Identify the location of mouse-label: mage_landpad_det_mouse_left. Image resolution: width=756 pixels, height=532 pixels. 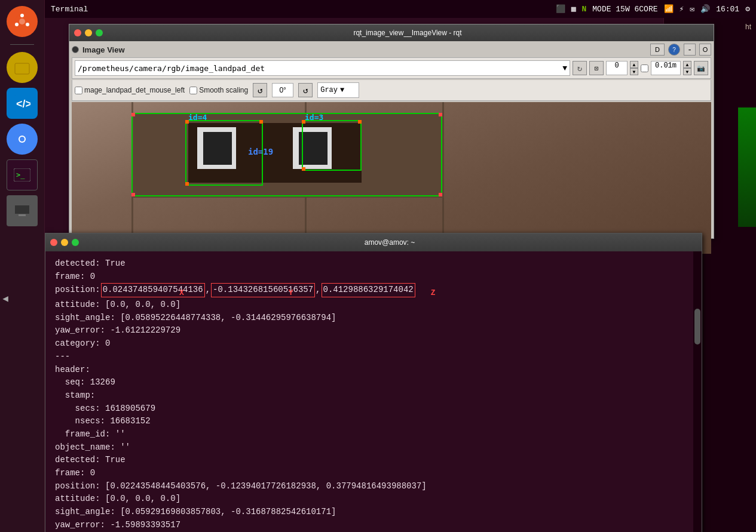
(134, 90).